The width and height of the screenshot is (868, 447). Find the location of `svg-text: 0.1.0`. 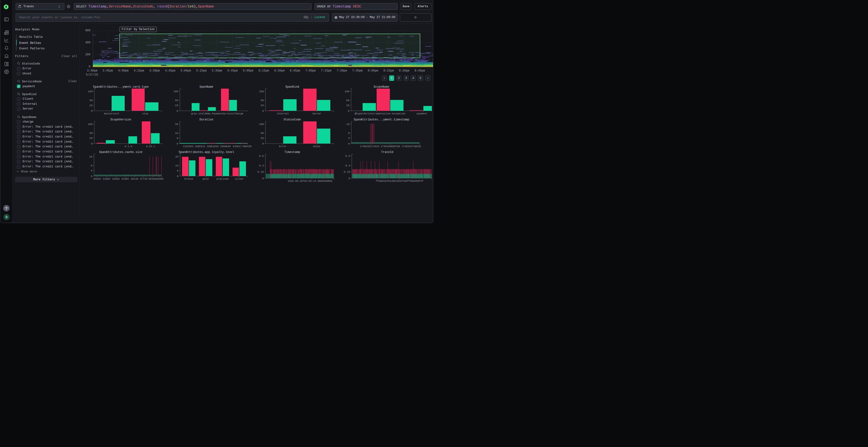

svg-text: 0.1.0 is located at coordinates (128, 146).